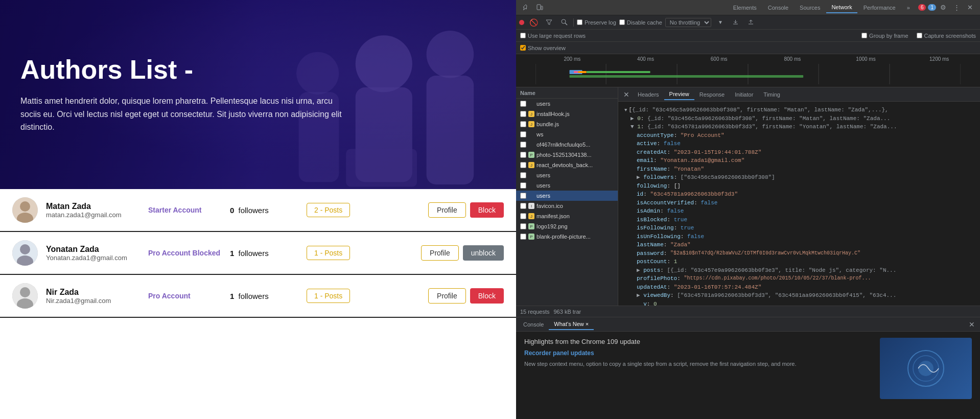 Image resolution: width=980 pixels, height=419 pixels. I want to click on expand-icon, so click(626, 110).